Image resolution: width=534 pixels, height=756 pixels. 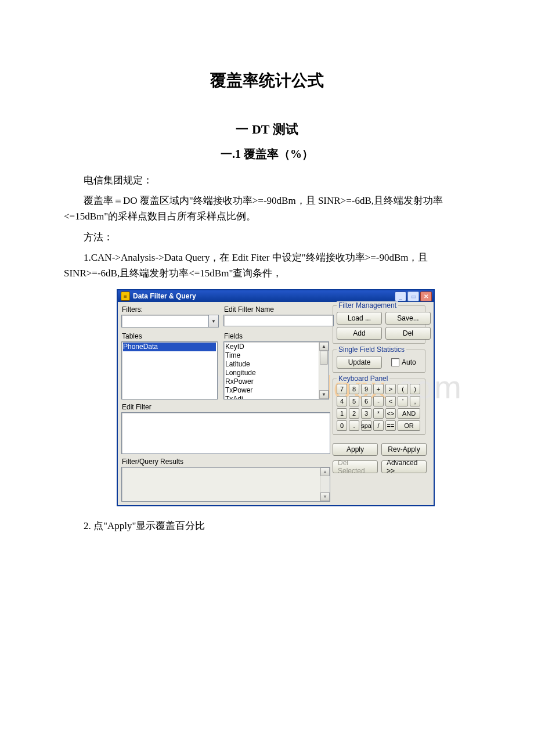 I want to click on key: 9, so click(x=366, y=389).